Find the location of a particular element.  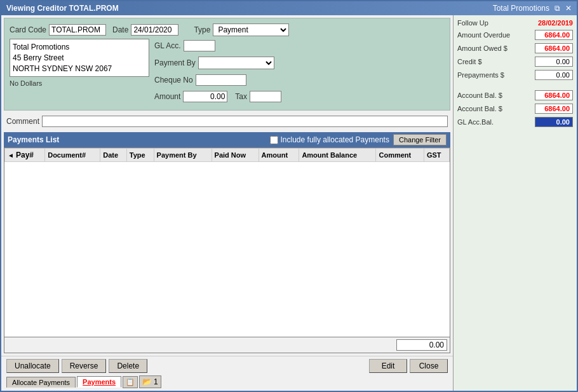

payments-list-header: Payments List Include fully allocated Pa… is located at coordinates (227, 140).